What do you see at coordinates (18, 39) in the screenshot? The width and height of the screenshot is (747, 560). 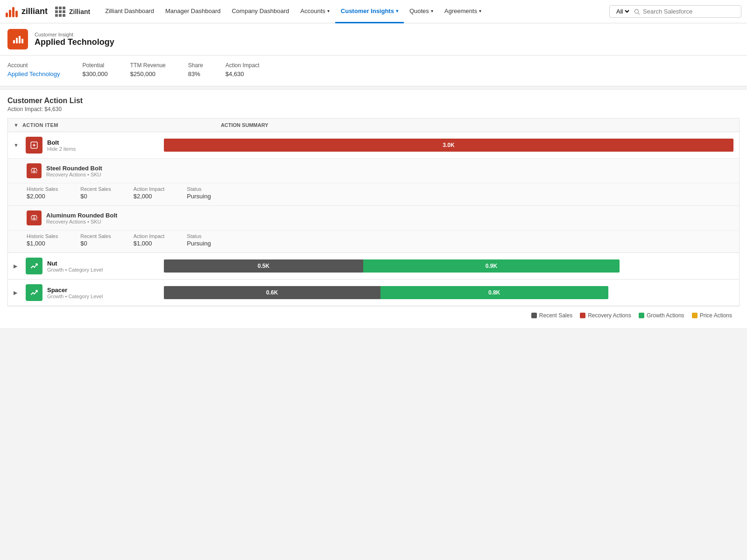 I see `header-bars-icon` at bounding box center [18, 39].